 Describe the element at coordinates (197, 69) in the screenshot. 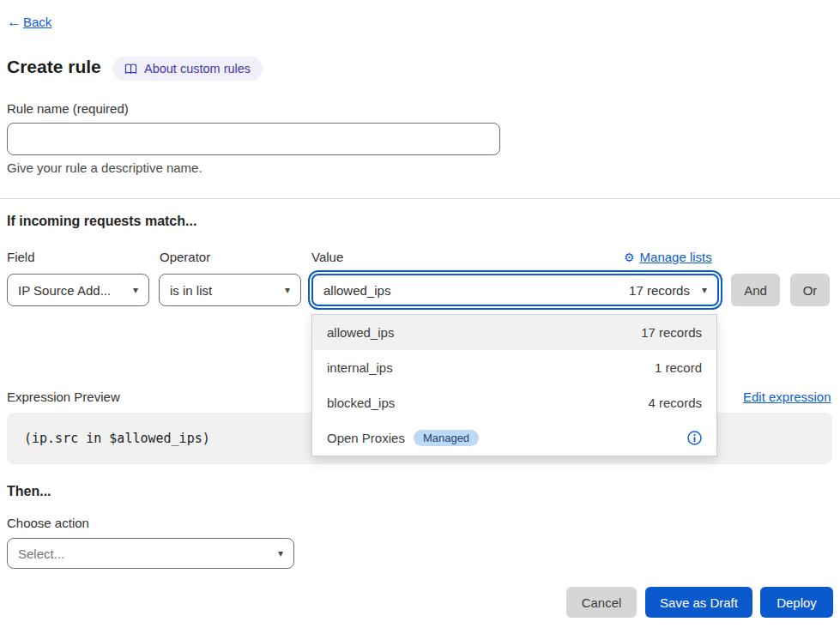

I see `about-custom-rules-label: About custom rules` at that location.